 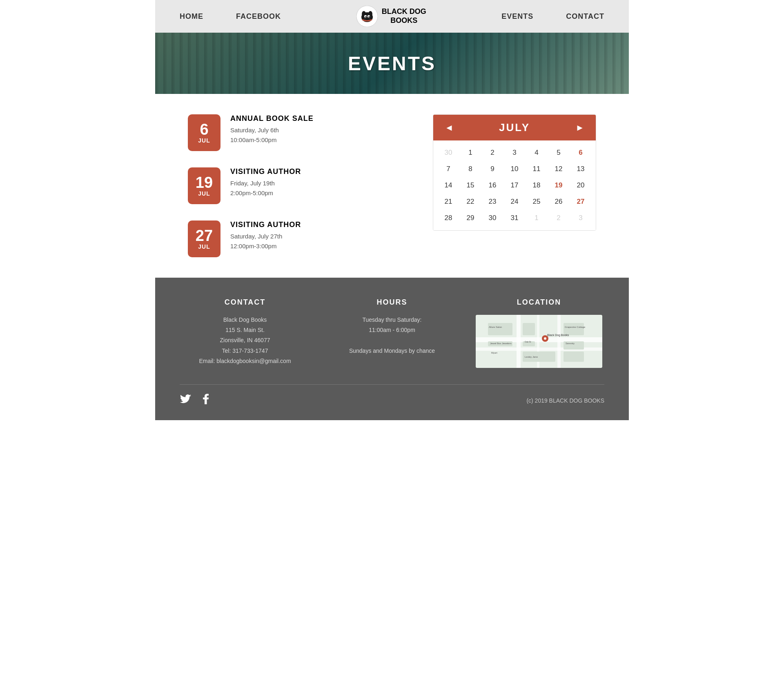 What do you see at coordinates (470, 202) in the screenshot?
I see `calendar-cell: 22` at bounding box center [470, 202].